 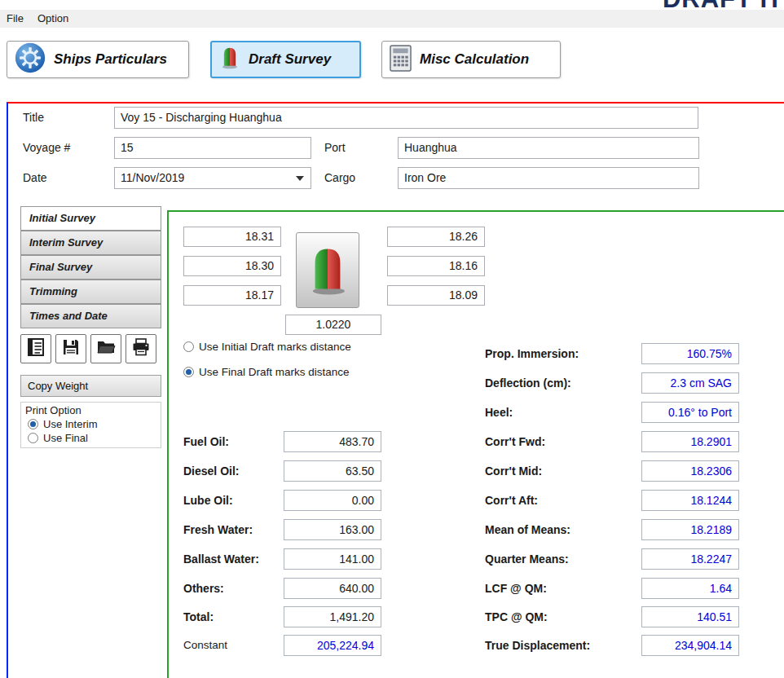 What do you see at coordinates (690, 645) in the screenshot?
I see `true-displacement-value: 234,904.14` at bounding box center [690, 645].